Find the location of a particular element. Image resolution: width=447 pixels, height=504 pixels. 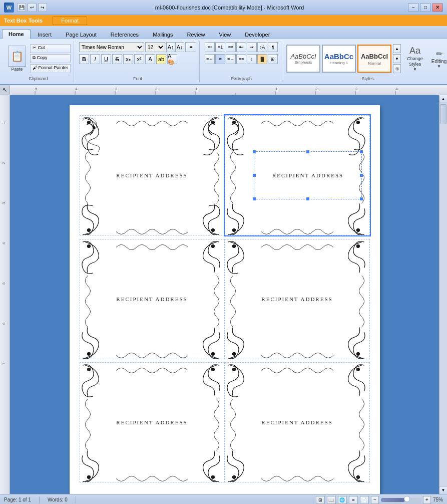

vertical-ruler: 1 2 3 4 5 6 7 is located at coordinates (5, 295).